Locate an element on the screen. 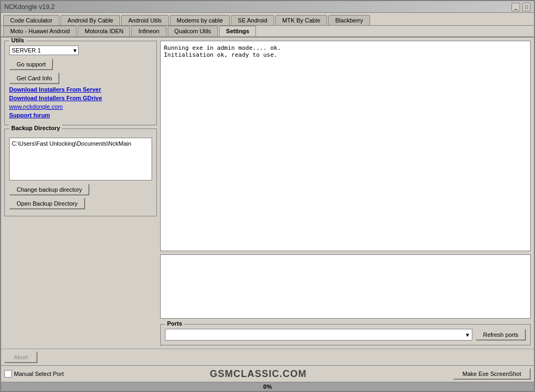 This screenshot has width=535, height=392. tab-android-utils: Android Utils is located at coordinates (145, 20).